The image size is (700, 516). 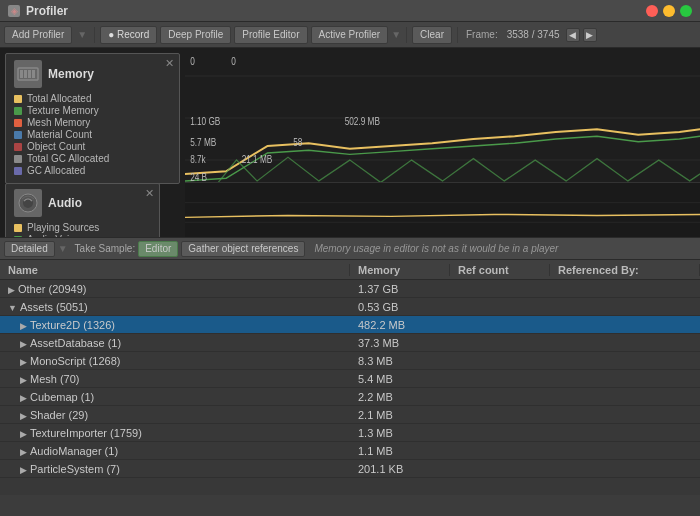 I want to click on table-header: Name Memory Ref count Referenced By:, so click(x=350, y=270).